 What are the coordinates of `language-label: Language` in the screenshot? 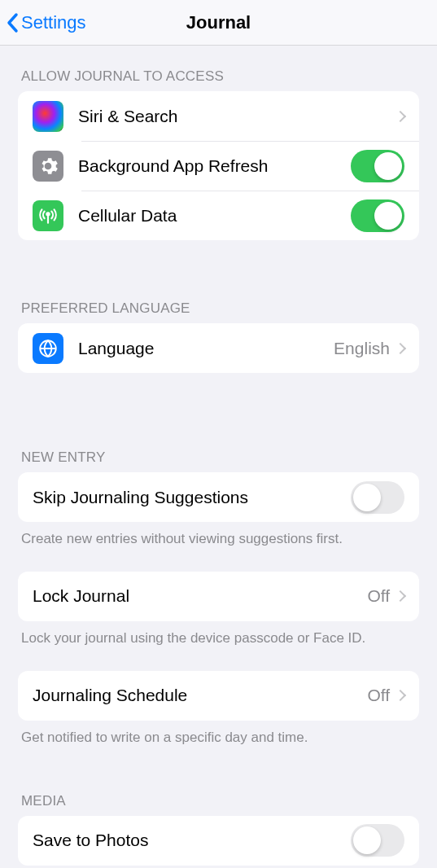 It's located at (206, 349).